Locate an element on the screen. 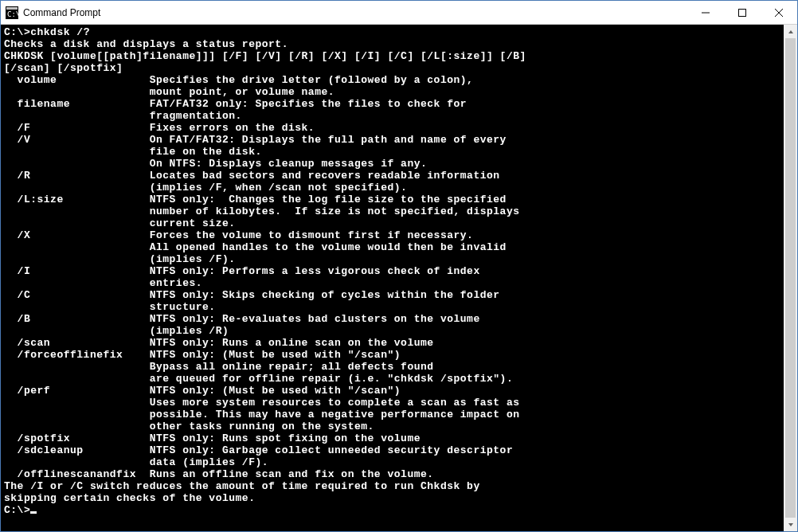 The image size is (798, 532). scroll-up-button is located at coordinates (790, 32).